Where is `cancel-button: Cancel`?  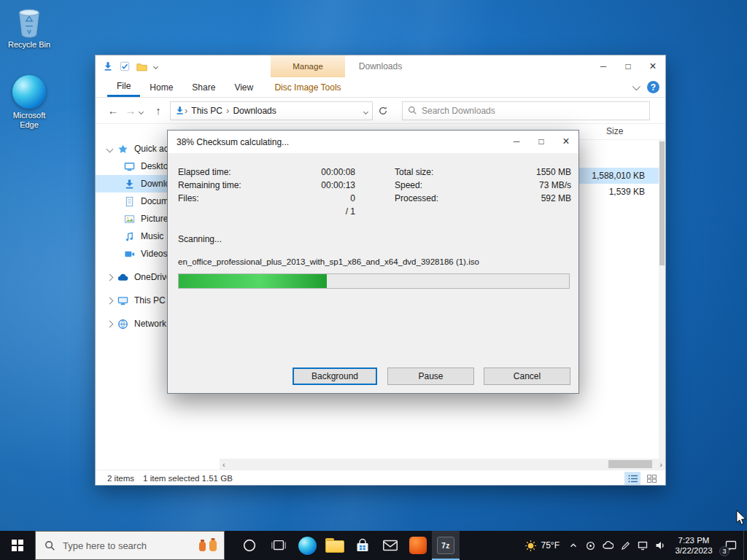
cancel-button: Cancel is located at coordinates (527, 376).